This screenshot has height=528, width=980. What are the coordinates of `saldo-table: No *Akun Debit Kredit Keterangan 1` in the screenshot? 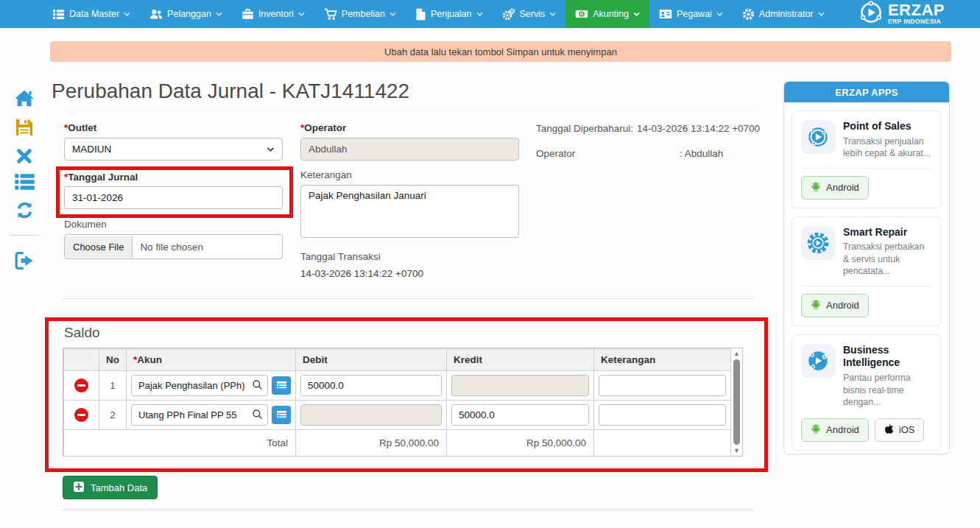 It's located at (398, 402).